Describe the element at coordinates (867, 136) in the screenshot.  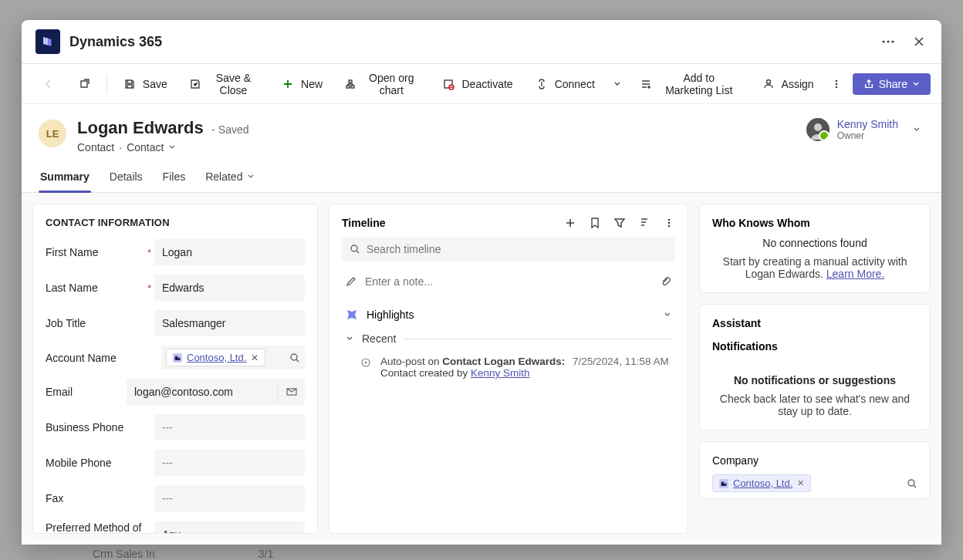
I see `owner-role: Owner` at that location.